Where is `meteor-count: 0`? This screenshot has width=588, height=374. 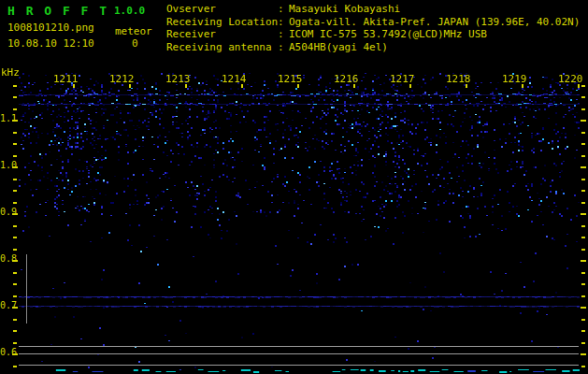 meteor-count: 0 is located at coordinates (135, 43).